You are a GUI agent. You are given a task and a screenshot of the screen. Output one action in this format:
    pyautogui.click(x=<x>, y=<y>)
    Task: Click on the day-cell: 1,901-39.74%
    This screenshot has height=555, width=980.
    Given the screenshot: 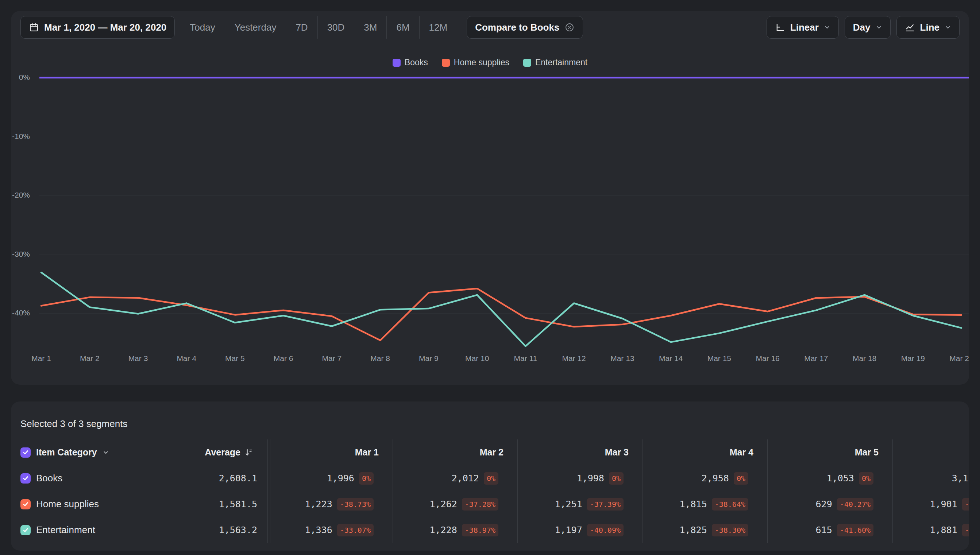 What is the action you would take?
    pyautogui.click(x=930, y=504)
    